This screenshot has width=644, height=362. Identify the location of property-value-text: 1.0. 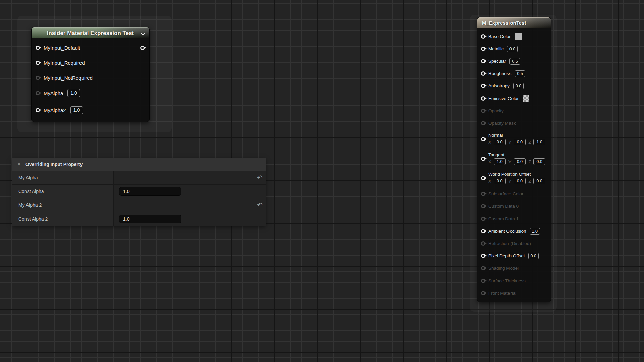
(124, 219).